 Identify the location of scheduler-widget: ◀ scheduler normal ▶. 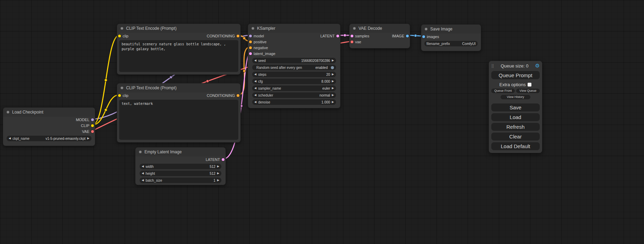
(294, 95).